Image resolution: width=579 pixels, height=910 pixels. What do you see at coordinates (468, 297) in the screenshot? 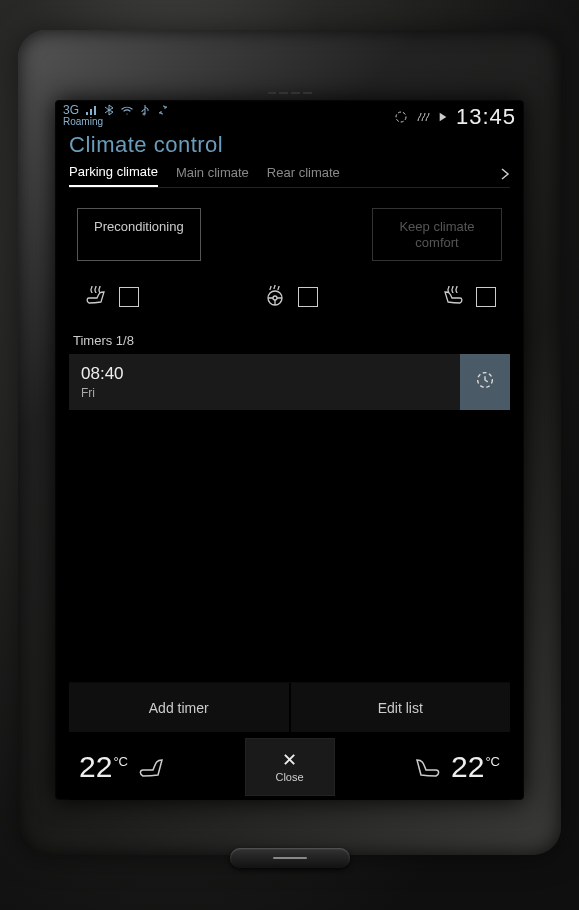
I see `right-seat-heat-item` at bounding box center [468, 297].